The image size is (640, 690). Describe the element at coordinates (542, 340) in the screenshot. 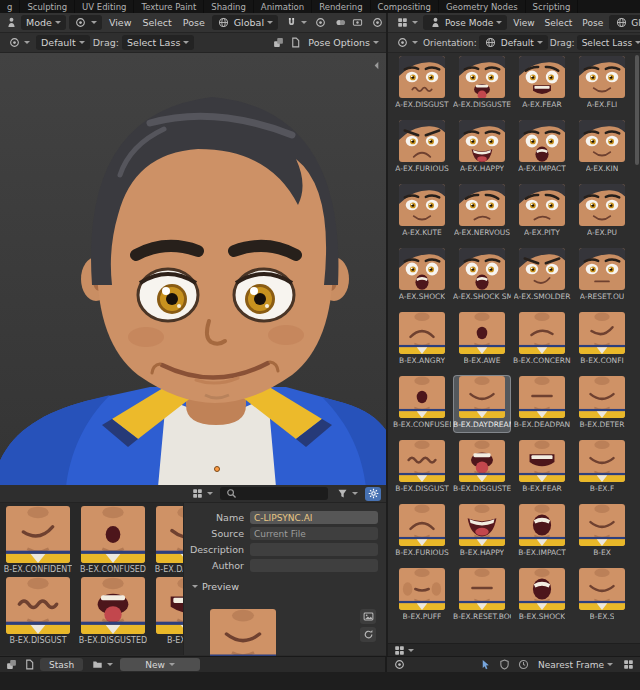

I see `asset-item: B-EX.CONCERNED` at that location.